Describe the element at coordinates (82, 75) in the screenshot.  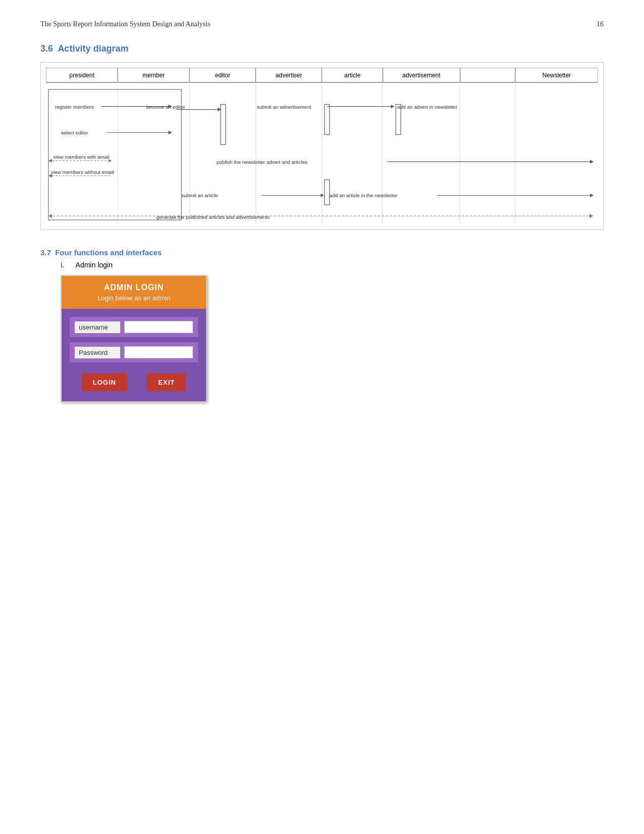
I see `swimlane-president-header: president` at that location.